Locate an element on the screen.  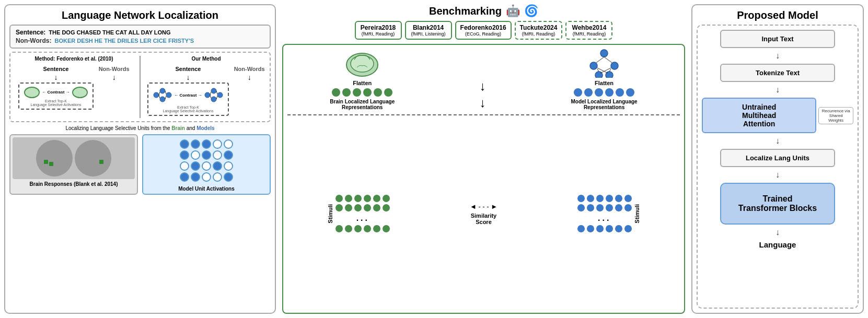
middle-arrow: ↓ ↓ is located at coordinates (483, 87).